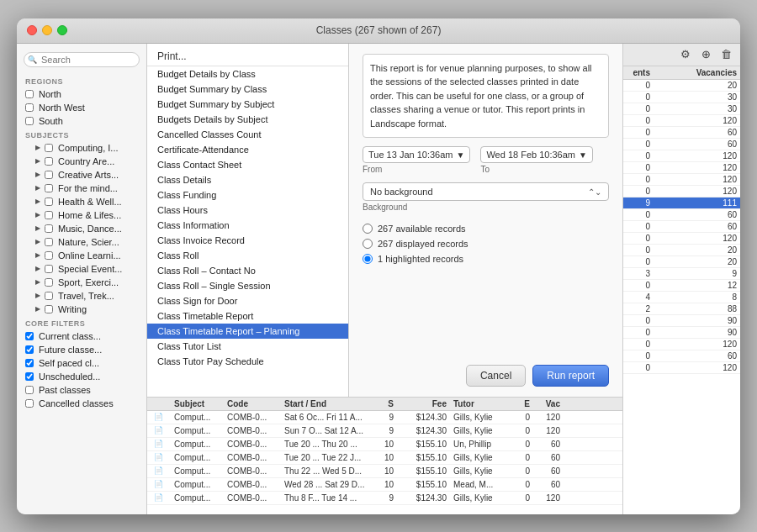 Image resolution: width=757 pixels, height=532 pixels. I want to click on sidebar-item-home: ▶ Home & Lifes..., so click(82, 215).